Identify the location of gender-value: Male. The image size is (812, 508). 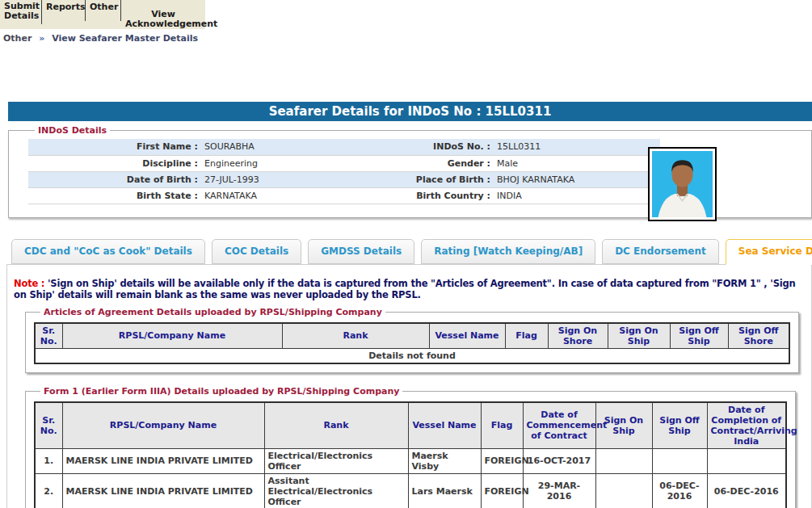
(575, 163).